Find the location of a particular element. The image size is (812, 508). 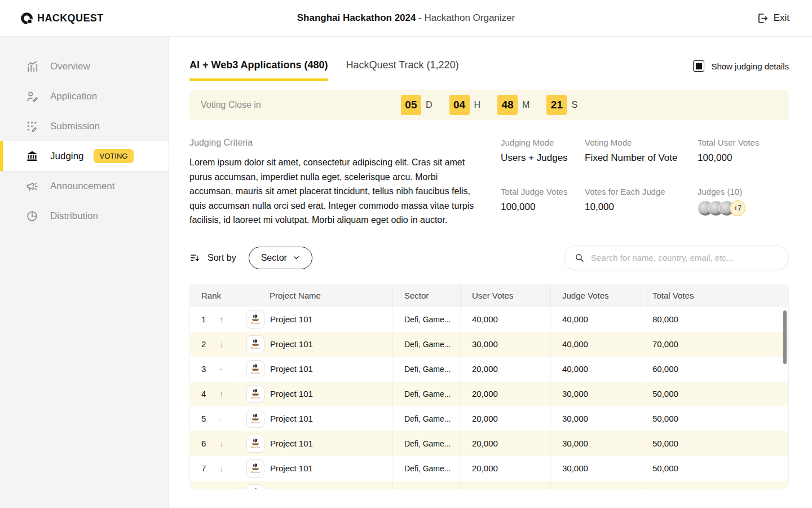

sidebar-item-application: Application is located at coordinates (85, 96).